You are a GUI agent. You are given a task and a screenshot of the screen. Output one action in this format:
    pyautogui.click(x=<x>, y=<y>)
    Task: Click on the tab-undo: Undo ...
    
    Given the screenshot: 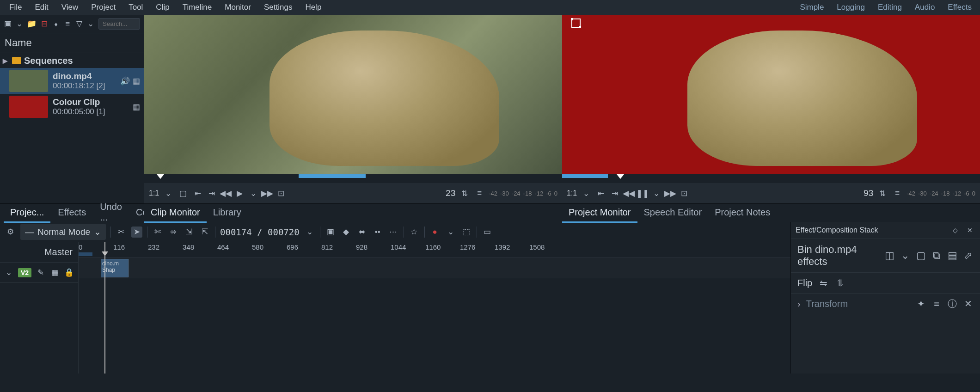 What is the action you would take?
    pyautogui.click(x=111, y=213)
    